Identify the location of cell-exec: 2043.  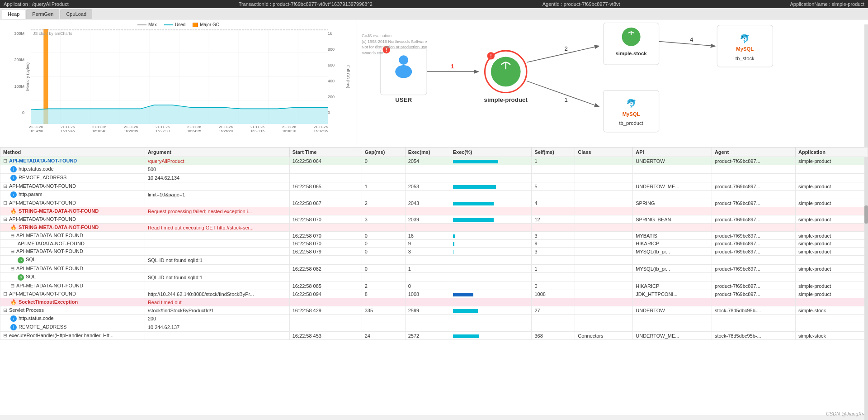
(428, 203).